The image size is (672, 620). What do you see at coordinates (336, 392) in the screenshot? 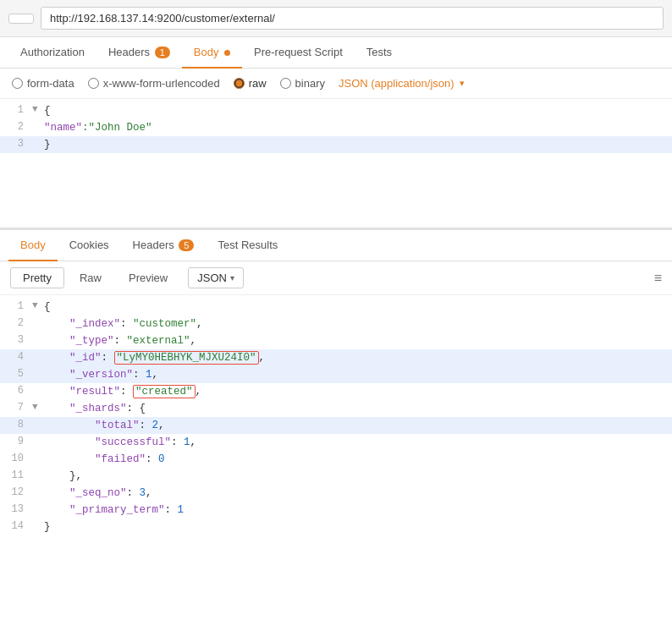
I see `resp-code-line-6: 6 "result": "created",` at bounding box center [336, 392].